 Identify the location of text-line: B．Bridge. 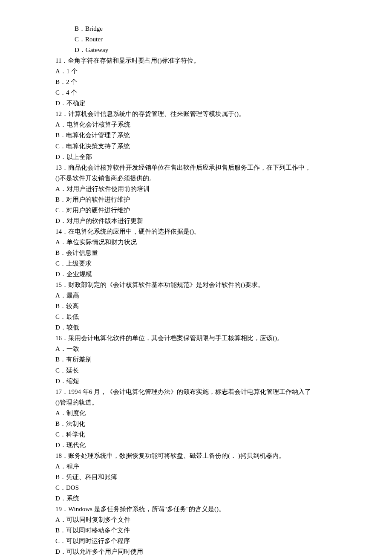
(196, 29).